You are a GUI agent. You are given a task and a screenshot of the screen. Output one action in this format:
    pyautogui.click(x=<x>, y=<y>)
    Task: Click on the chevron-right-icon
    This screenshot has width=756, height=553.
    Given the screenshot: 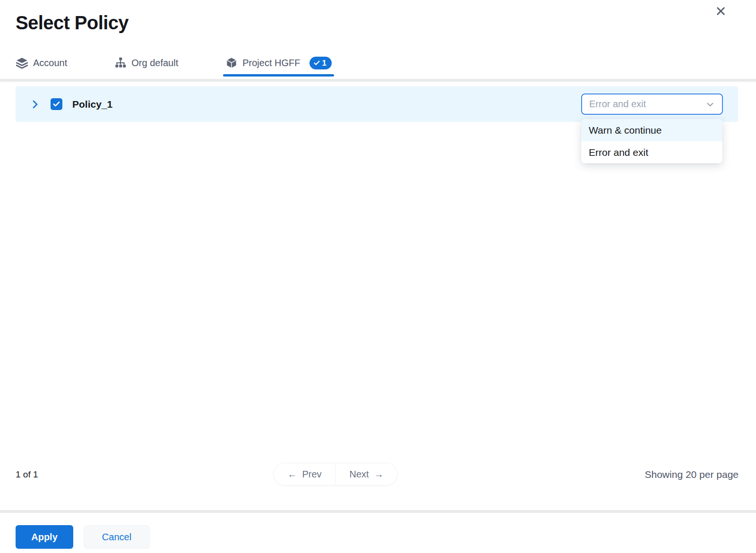 What is the action you would take?
    pyautogui.click(x=35, y=104)
    